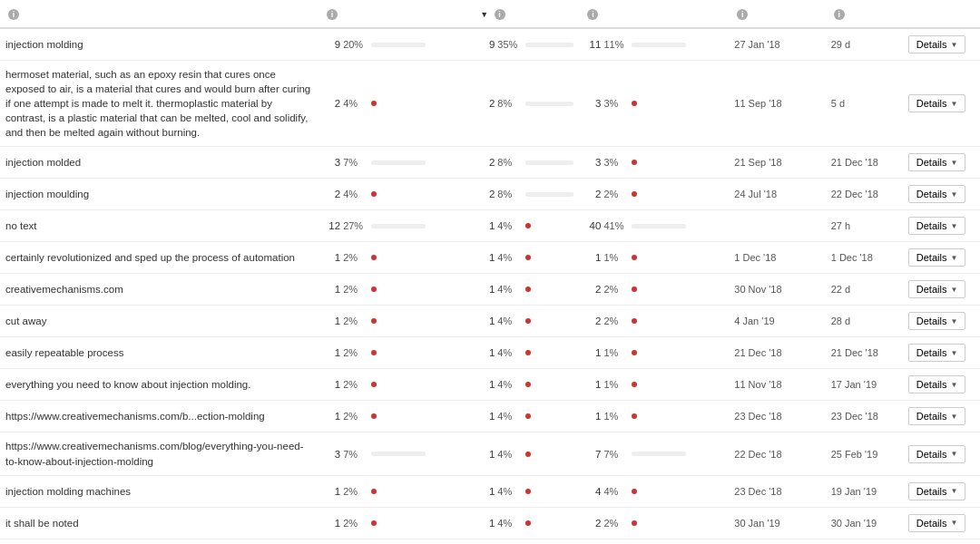 The image size is (980, 544). What do you see at coordinates (332, 226) in the screenshot?
I see `ref-domains-num: 12` at bounding box center [332, 226].